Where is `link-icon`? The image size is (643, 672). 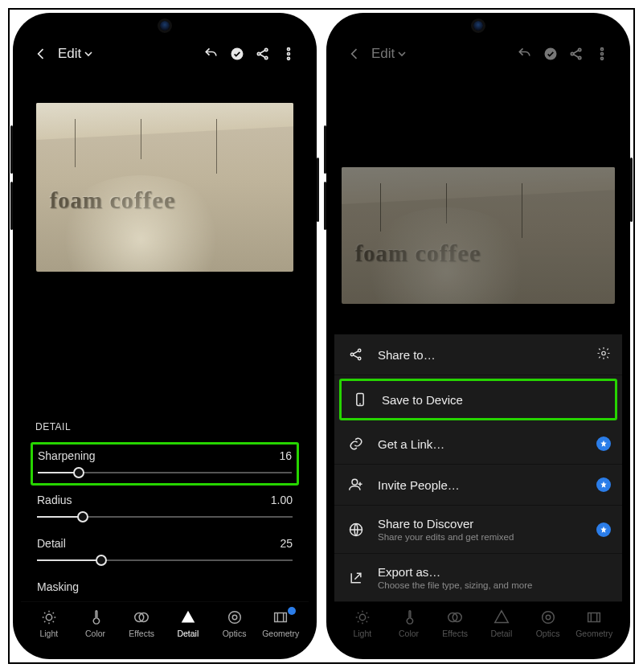
link-icon is located at coordinates (356, 444).